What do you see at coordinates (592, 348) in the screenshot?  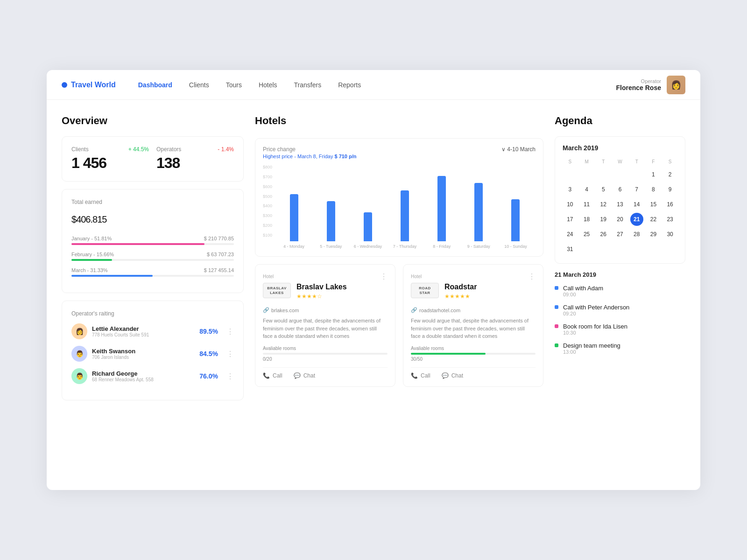 I see `agenda-content-3: Design team meeting 13:00` at bounding box center [592, 348].